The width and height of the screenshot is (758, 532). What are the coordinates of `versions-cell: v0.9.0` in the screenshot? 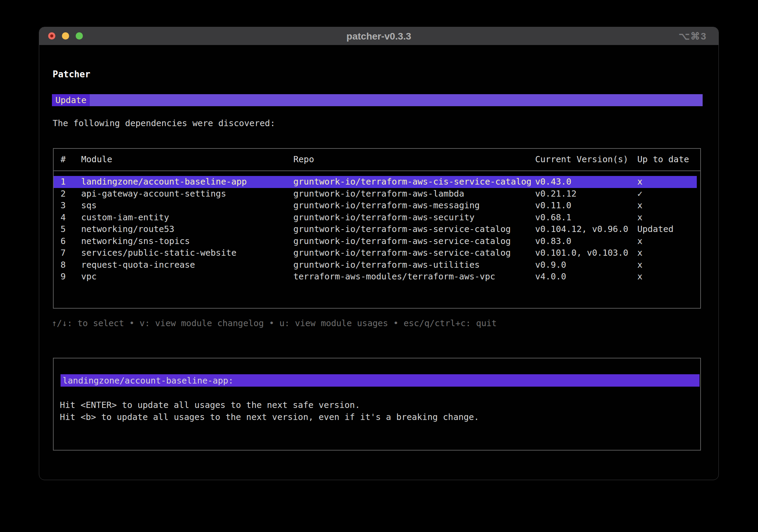 It's located at (551, 265).